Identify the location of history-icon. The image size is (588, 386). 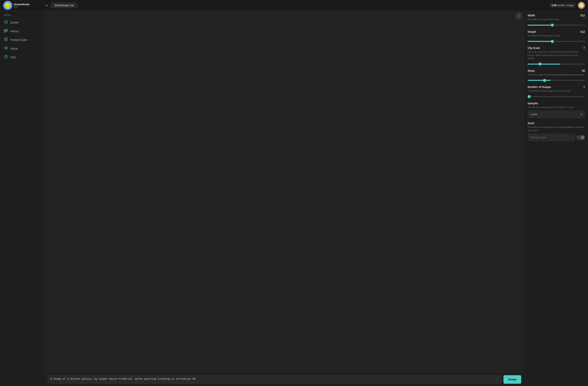
(6, 31).